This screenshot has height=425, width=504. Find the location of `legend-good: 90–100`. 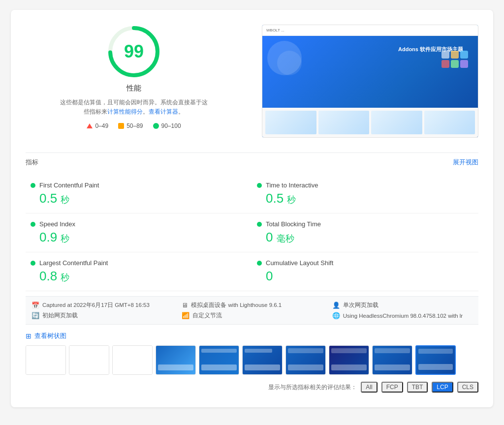

legend-good: 90–100 is located at coordinates (167, 126).